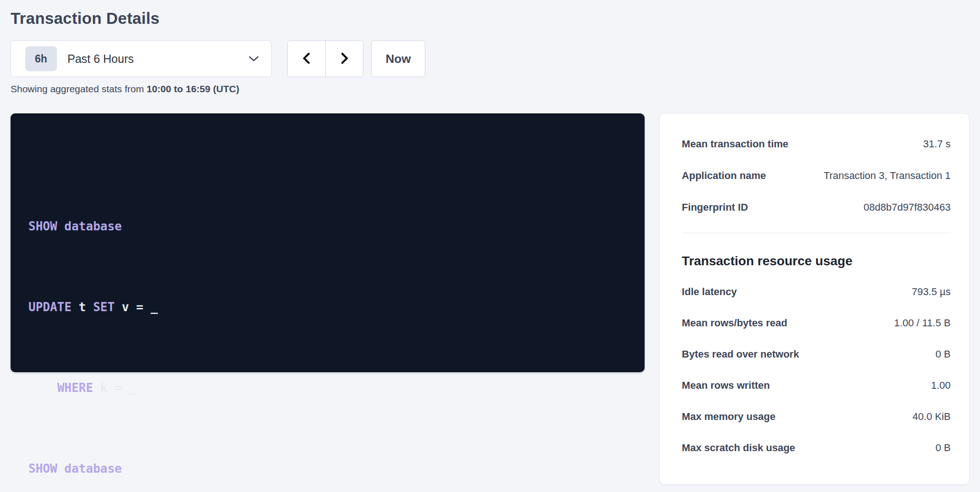 Image resolution: width=980 pixels, height=492 pixels. I want to click on stat-value: Transaction 3, Transaction 1, so click(887, 176).